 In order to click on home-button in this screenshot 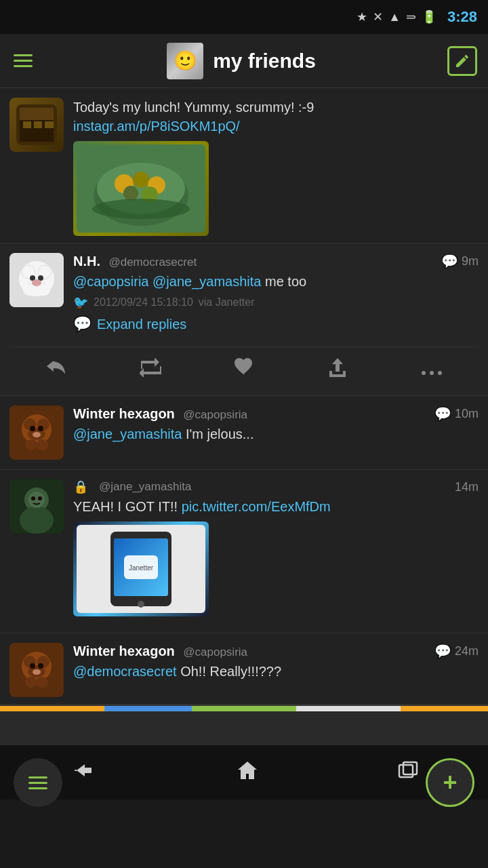, I will do `click(247, 773)`.